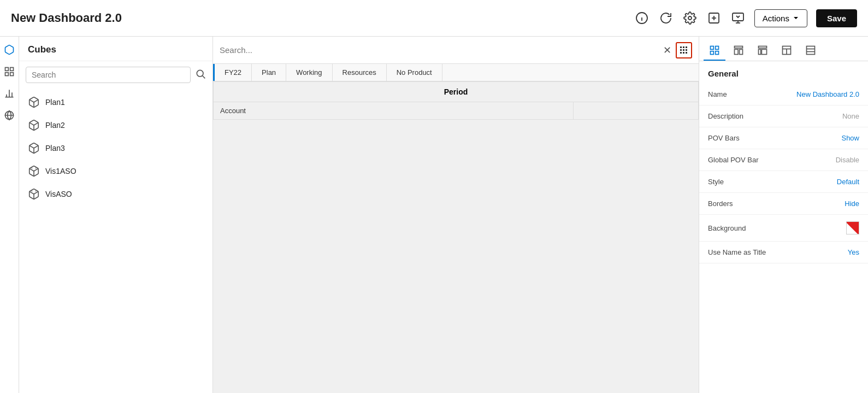  Describe the element at coordinates (116, 148) in the screenshot. I see `cube-item-plan3: Plan3` at that location.